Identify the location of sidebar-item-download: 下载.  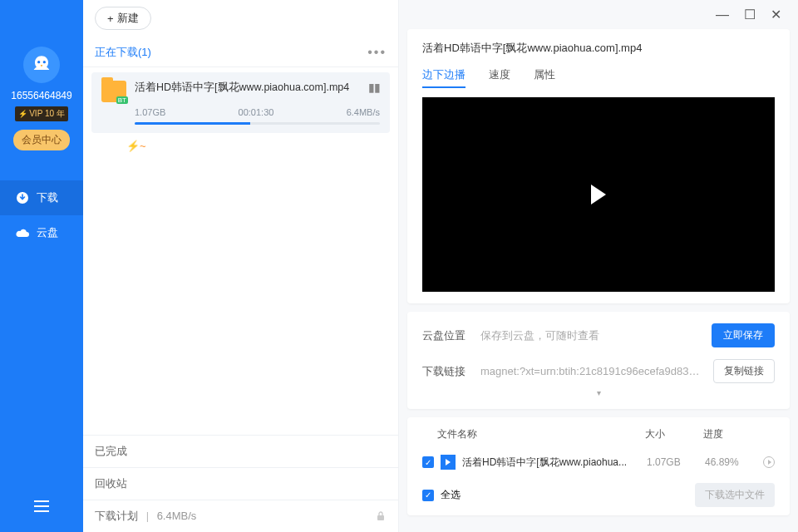
(42, 198).